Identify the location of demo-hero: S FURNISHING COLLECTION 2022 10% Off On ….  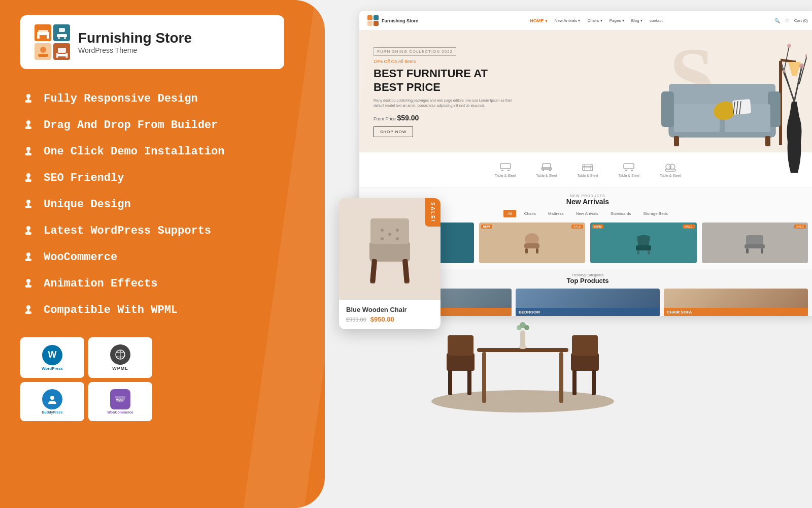
(586, 91).